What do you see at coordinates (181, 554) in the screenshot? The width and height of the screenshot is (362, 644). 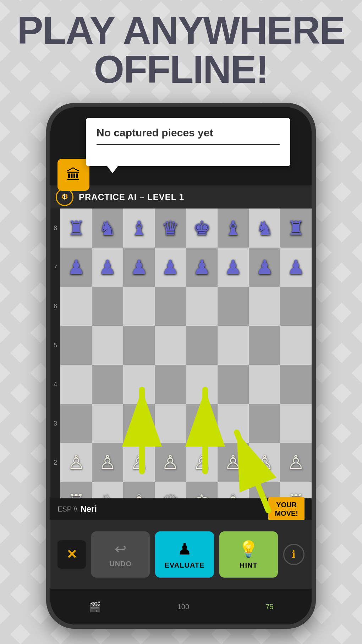 I see `bottom-controls: ✕ ↩ UNDO ♟ EVALUATE 💡 HINT ℹ` at bounding box center [181, 554].